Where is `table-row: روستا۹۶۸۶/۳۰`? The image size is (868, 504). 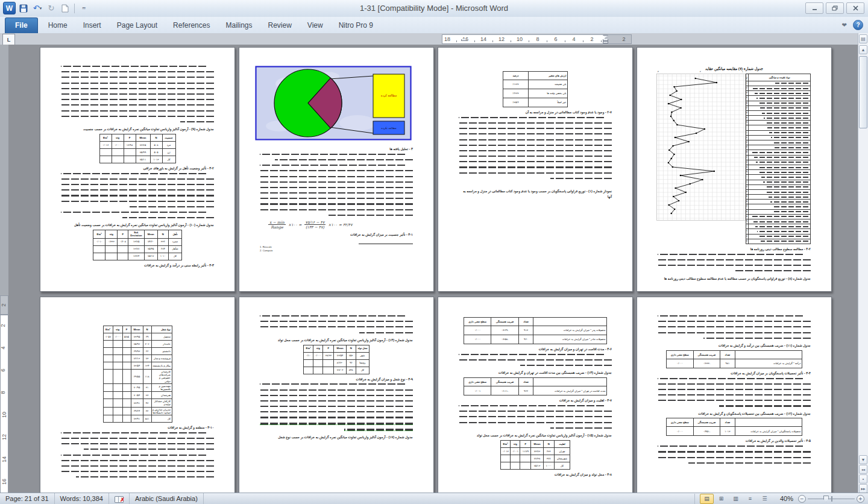
table-row: روستا۹۶۸۶/۳۰ is located at coordinates (336, 363).